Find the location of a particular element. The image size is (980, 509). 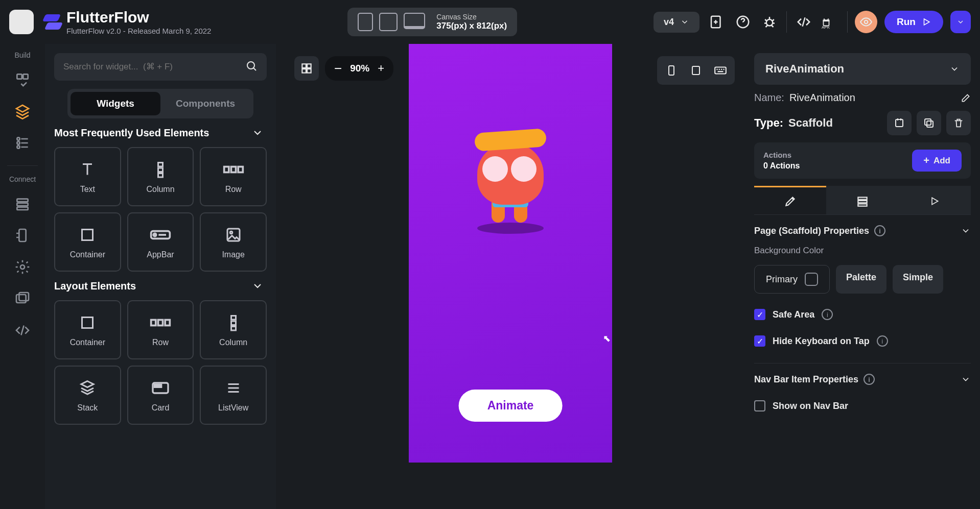

widget-container2: Container is located at coordinates (88, 330).